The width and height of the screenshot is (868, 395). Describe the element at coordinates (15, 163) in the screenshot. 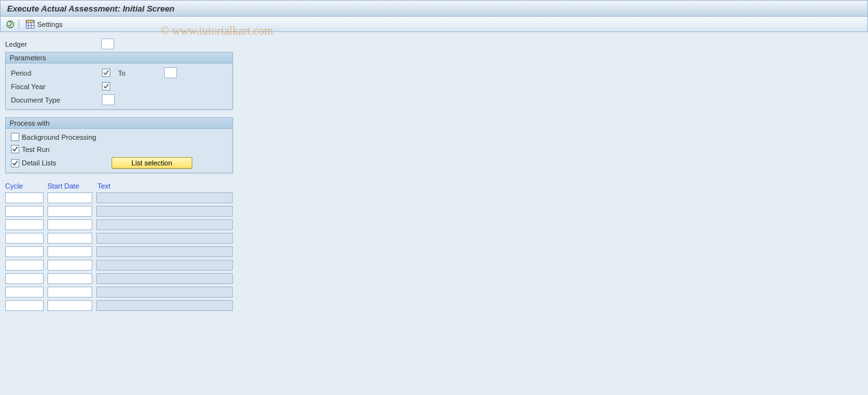

I see `detail-checkbox` at that location.